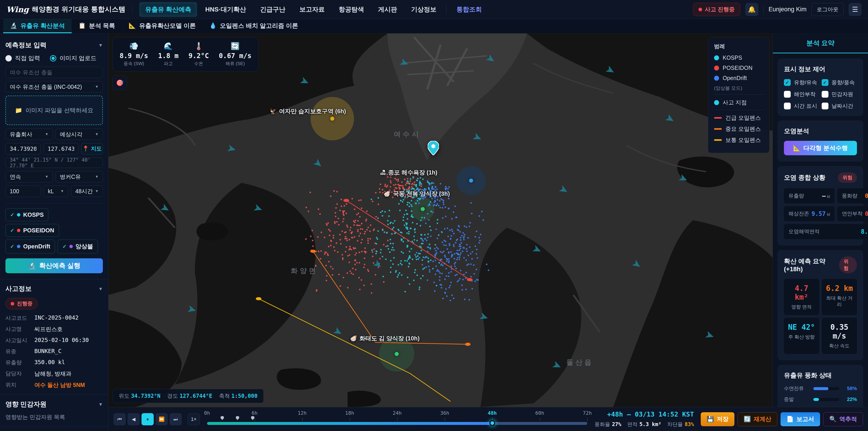 This screenshot has height=431, width=868. I want to click on 역추적-button: 🔍역추적, so click(843, 419).